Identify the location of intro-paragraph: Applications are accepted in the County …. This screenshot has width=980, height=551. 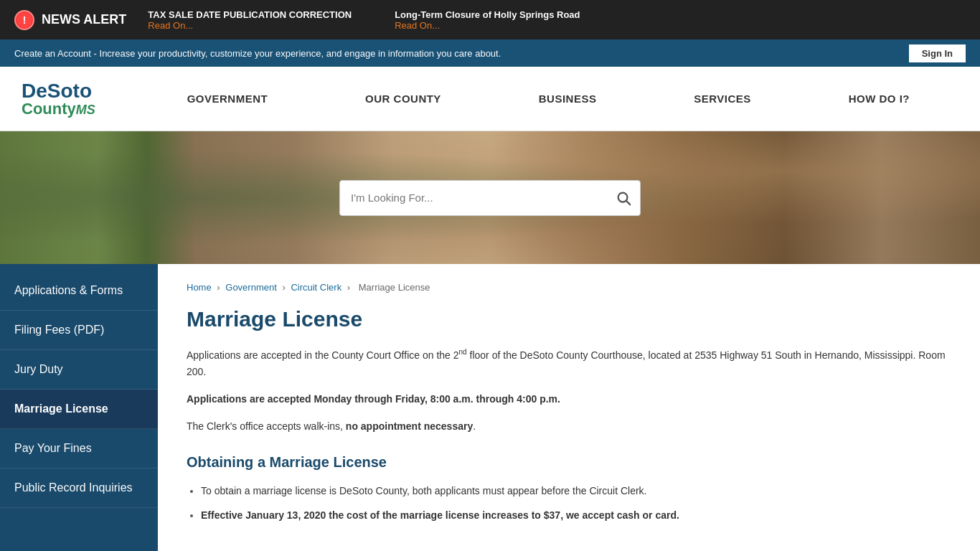
(569, 363).